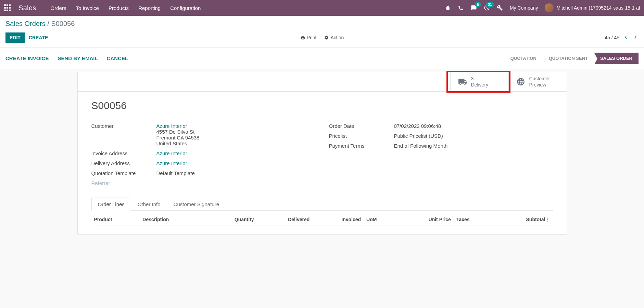 The image size is (644, 308). I want to click on customer-addr2: Fremont CA 94538, so click(178, 137).